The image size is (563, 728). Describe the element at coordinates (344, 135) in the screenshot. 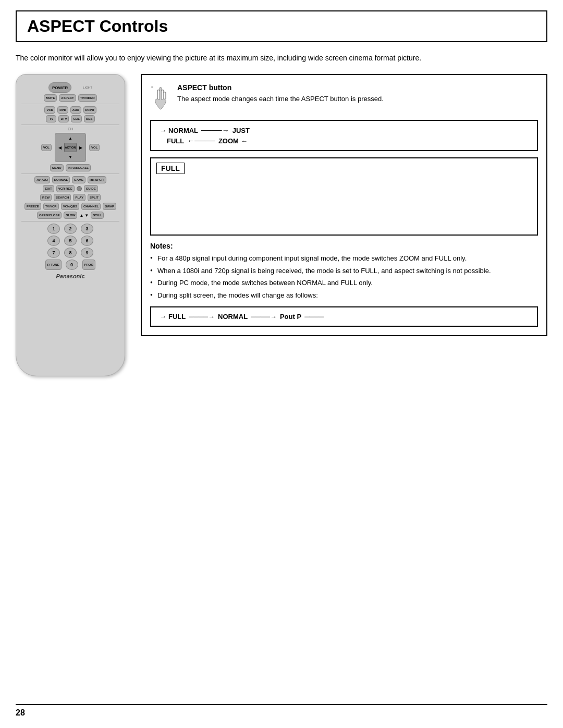

I see `flow-diagram: → NORMAL ────→ JUST FULL ←──── ZOOM ←` at that location.